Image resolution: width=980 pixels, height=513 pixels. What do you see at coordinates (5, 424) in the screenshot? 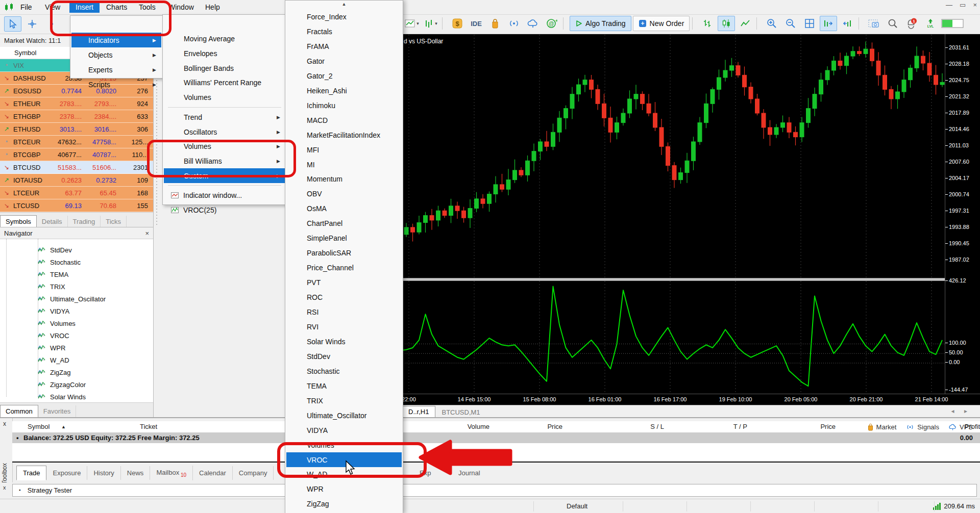
I see `toolbox-close-icon: x` at bounding box center [5, 424].